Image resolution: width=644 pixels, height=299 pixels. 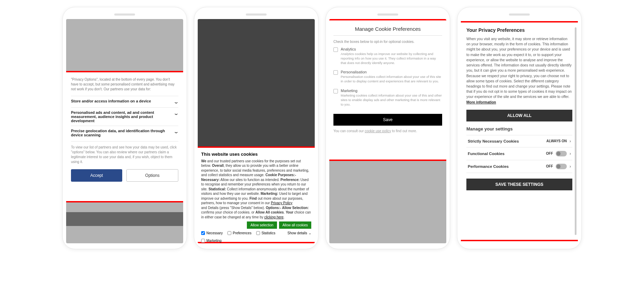 What do you see at coordinates (125, 116) in the screenshot?
I see `consent-category-row: Personalised ads and content, ad and con…` at bounding box center [125, 116].